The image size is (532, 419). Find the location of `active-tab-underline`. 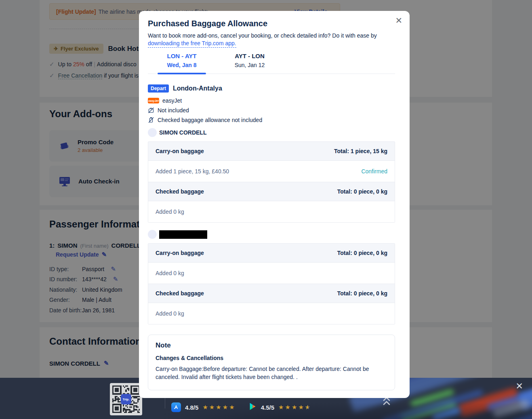

active-tab-underline is located at coordinates (182, 74).